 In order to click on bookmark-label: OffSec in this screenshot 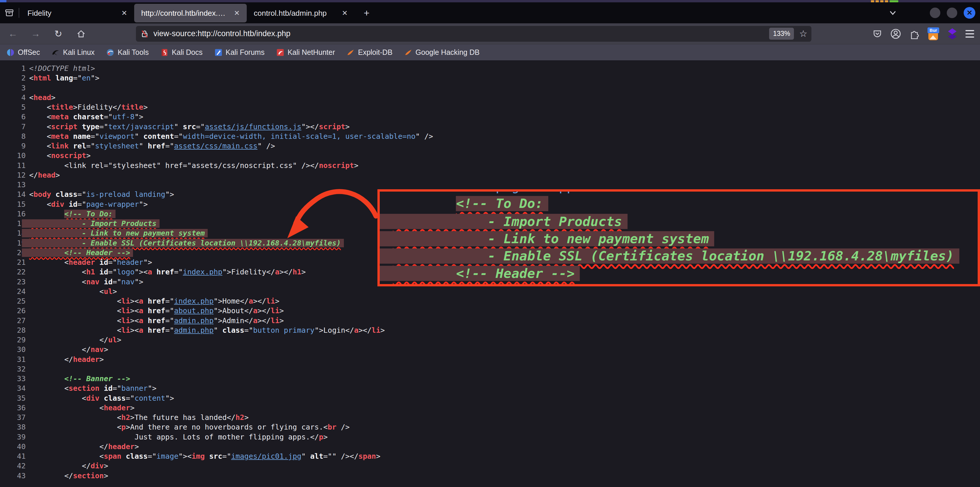, I will do `click(29, 53)`.